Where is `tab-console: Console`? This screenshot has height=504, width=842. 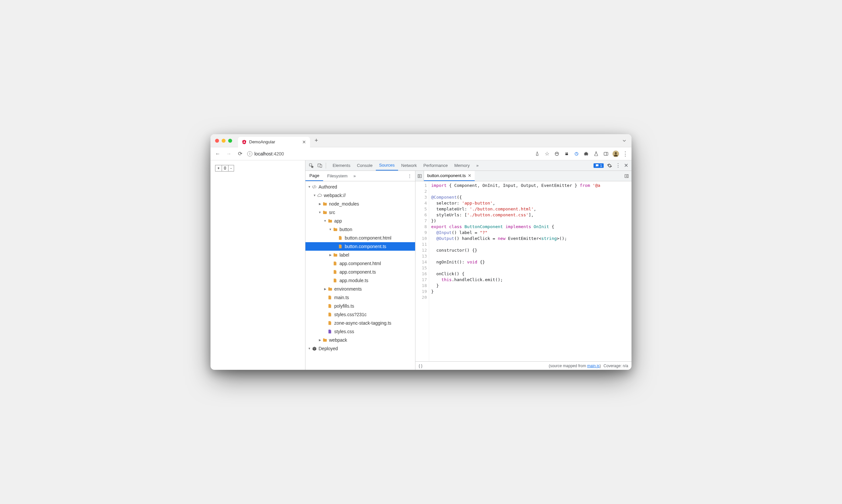 tab-console: Console is located at coordinates (365, 165).